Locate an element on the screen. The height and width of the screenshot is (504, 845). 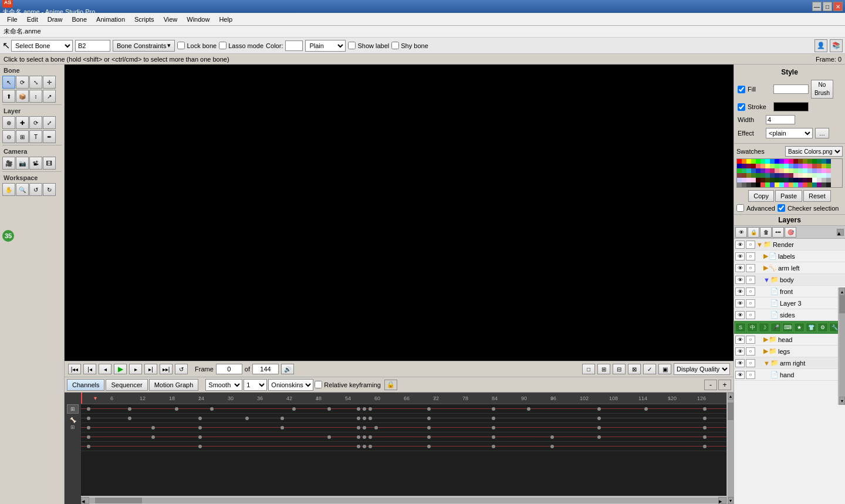
layer-item-hand: 👁 ○ 📄 hand is located at coordinates (790, 375).